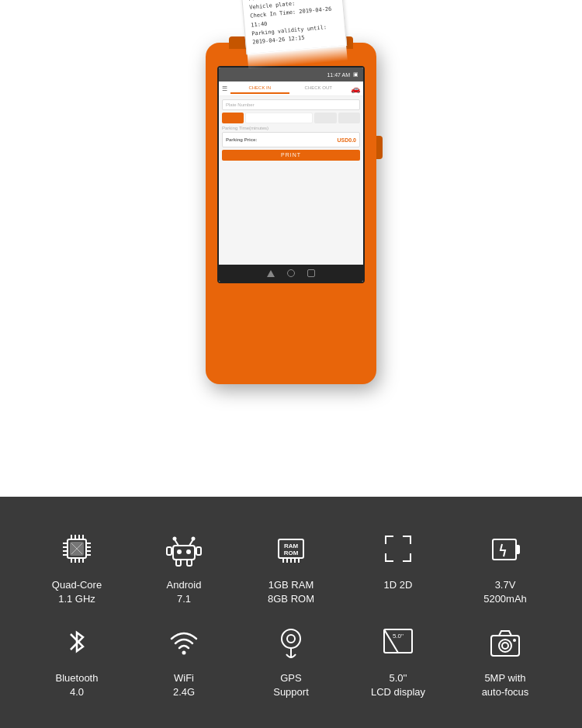  What do you see at coordinates (291, 659) in the screenshot?
I see `spec-gps: GPSSupport` at bounding box center [291, 659].